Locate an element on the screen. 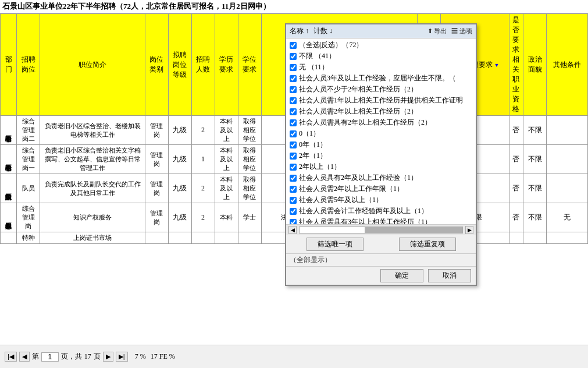 This screenshot has width=588, height=368. cell-dept: 石景旧小区整治中心 is located at coordinates (9, 160).